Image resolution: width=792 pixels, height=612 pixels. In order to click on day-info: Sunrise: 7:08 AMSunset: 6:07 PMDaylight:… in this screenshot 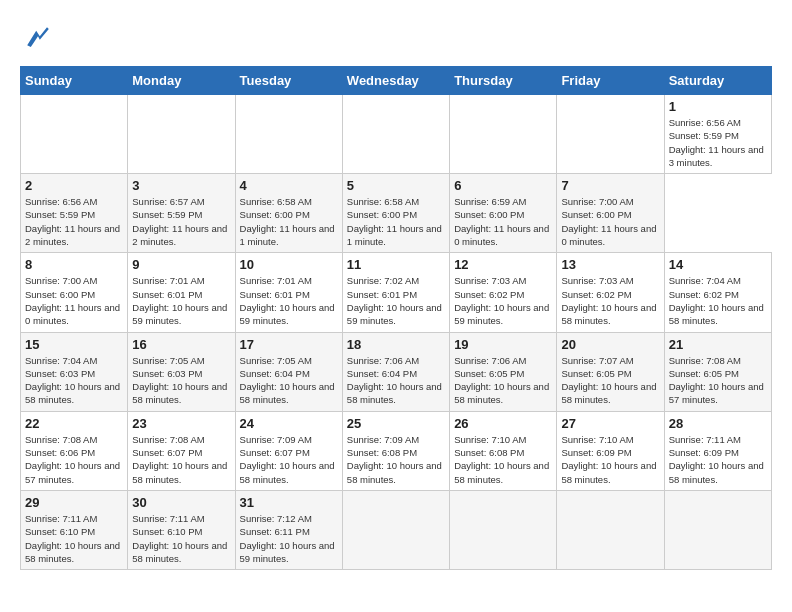, I will do `click(181, 460)`.